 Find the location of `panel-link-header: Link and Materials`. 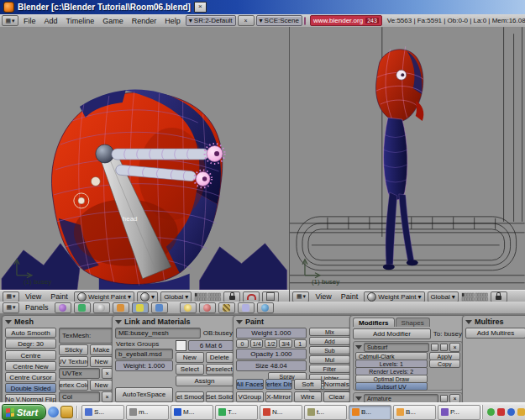

panel-link-header: Link and Materials is located at coordinates (175, 322).